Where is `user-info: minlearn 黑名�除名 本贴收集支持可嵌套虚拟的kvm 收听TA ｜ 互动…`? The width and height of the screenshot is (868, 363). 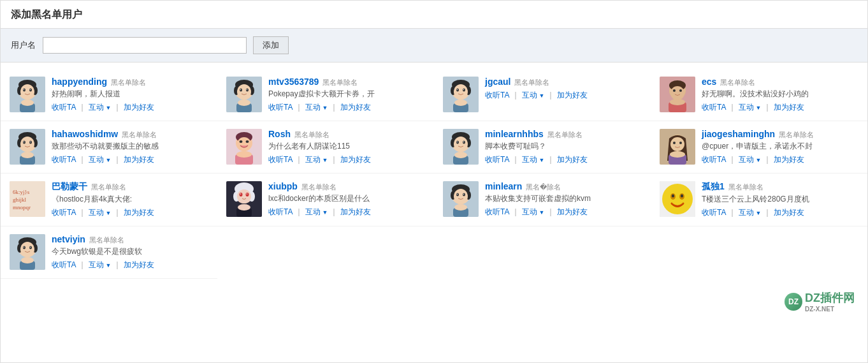
user-info: minlearn 黑名�除名 本贴收集支持可嵌套虚拟的kvm 收听TA ｜ 互动… is located at coordinates (563, 199).